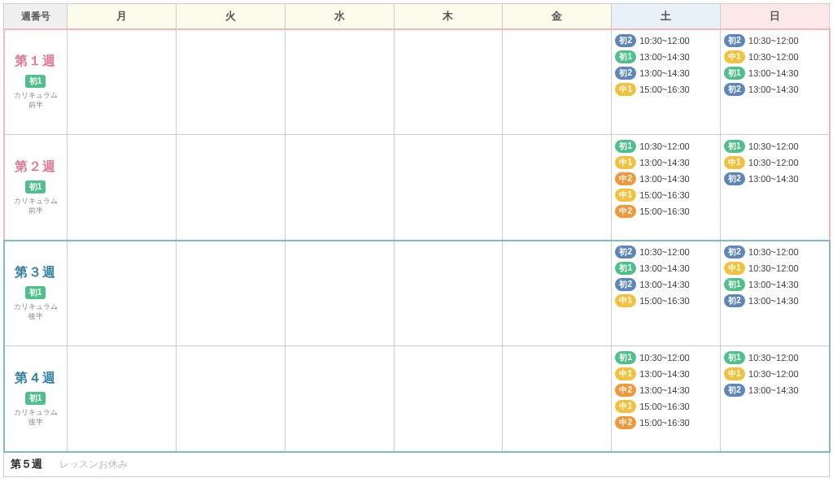 This screenshot has width=833, height=504. What do you see at coordinates (665, 374) in the screenshot?
I see `lesson-slot: 中1 13:00~14:30` at bounding box center [665, 374].